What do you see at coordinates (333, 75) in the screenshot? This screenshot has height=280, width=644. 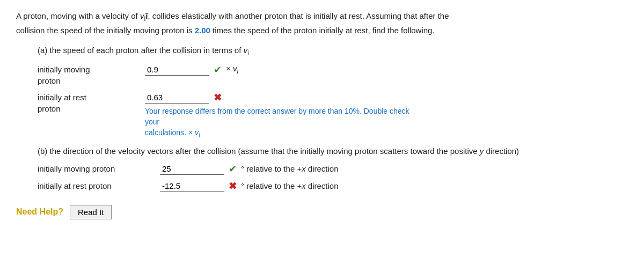 I see `part-a-row-1: initially movingproton ✔ × vi` at bounding box center [333, 75].